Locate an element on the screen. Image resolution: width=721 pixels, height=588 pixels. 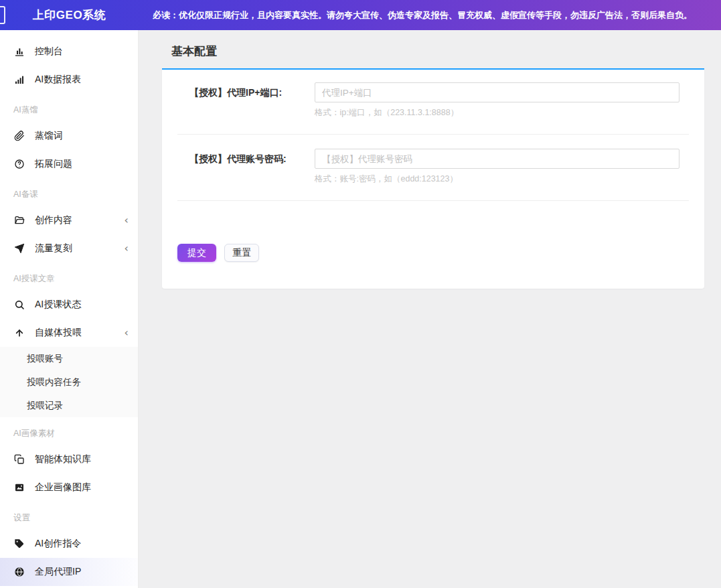
sidebar-item-create-content: 创作内容 ‹ is located at coordinates (69, 220).